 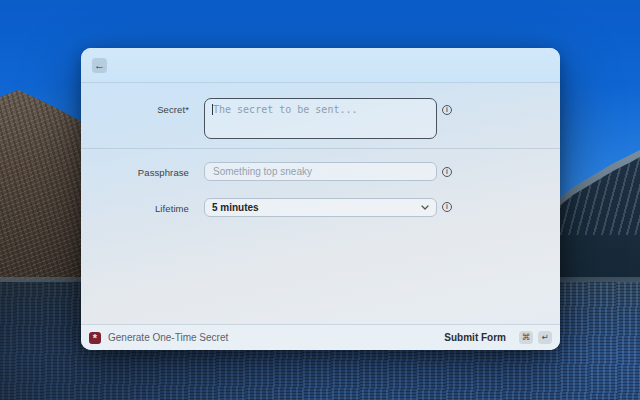 What do you see at coordinates (320, 208) in the screenshot?
I see `lifetime-dropdown: 5 minutes` at bounding box center [320, 208].